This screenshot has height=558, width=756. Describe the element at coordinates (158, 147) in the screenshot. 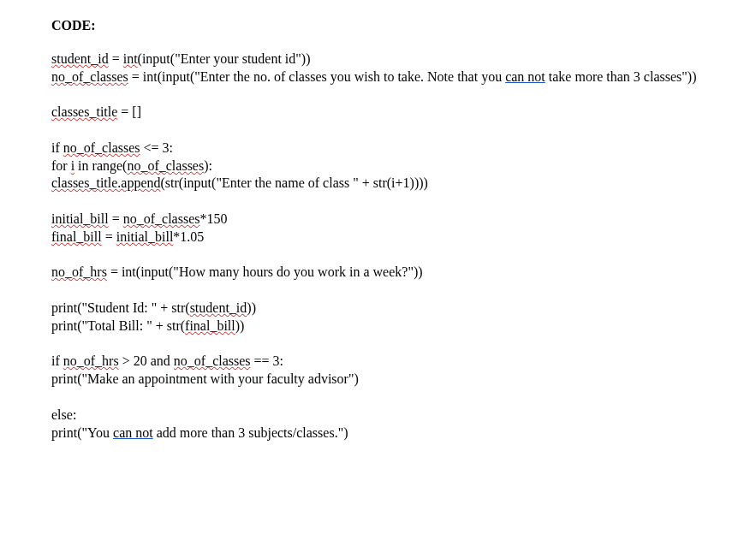

I see `text: <= 3:` at that location.